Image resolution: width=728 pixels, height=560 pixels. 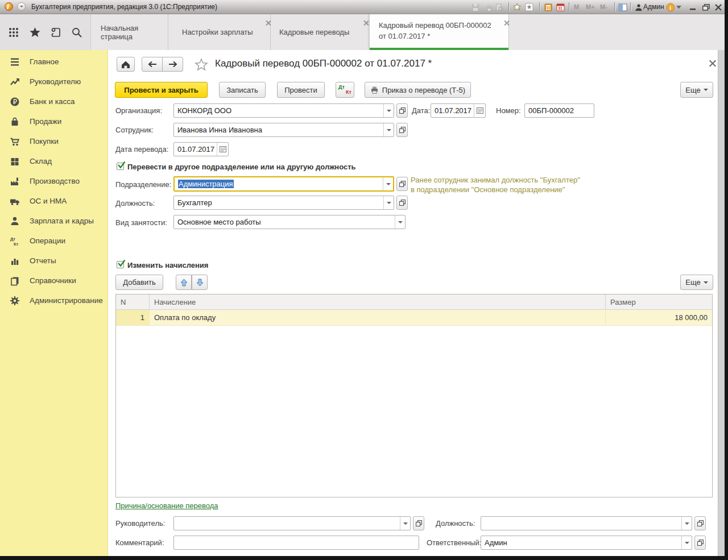 I want to click on table-row: 1 Оплата по окладу 18 000,00, so click(x=414, y=318).